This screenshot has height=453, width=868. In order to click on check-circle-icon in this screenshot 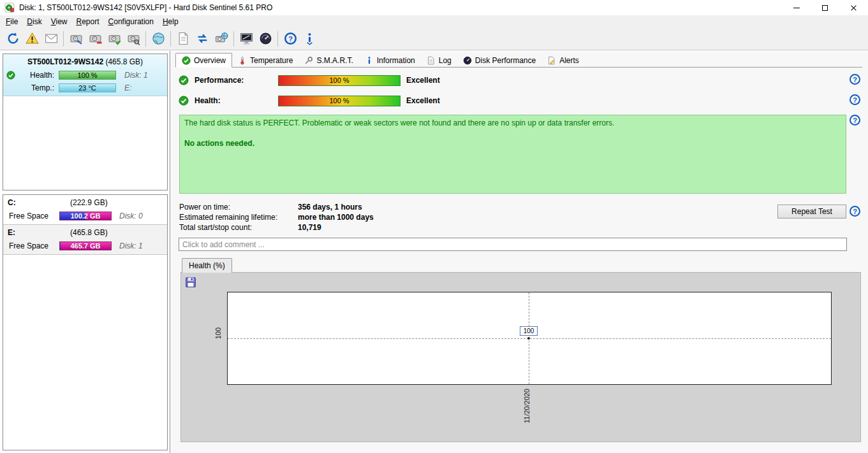, I will do `click(186, 61)`.